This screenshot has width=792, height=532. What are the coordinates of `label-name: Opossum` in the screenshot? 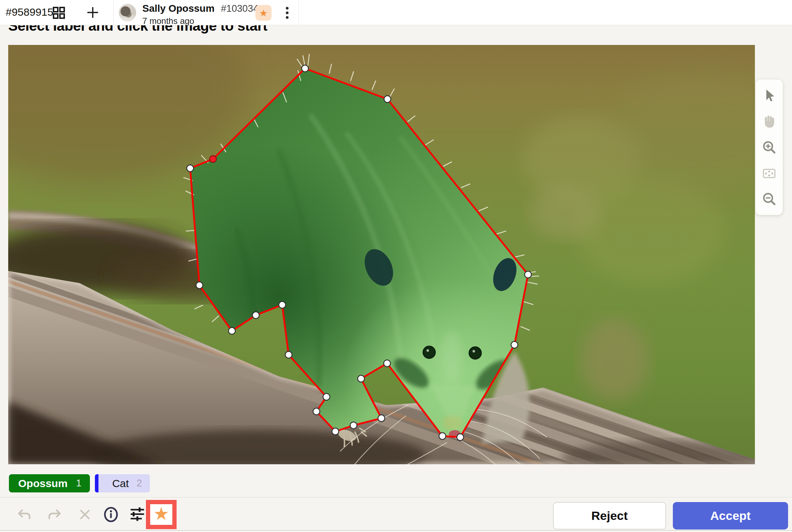 It's located at (43, 484).